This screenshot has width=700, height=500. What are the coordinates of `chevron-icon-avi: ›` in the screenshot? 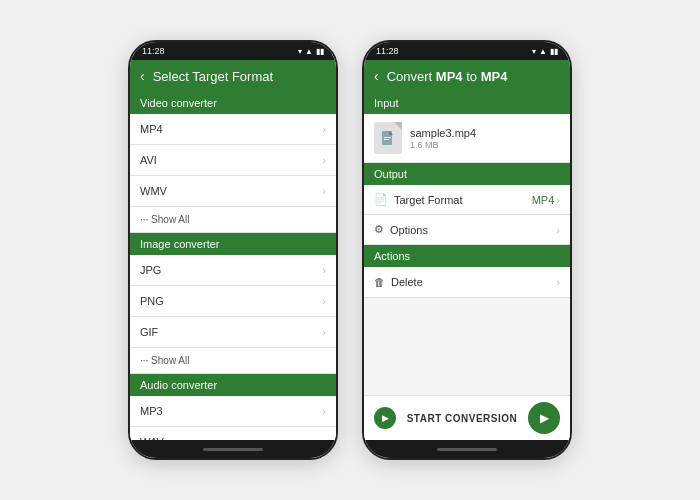 It's located at (324, 160).